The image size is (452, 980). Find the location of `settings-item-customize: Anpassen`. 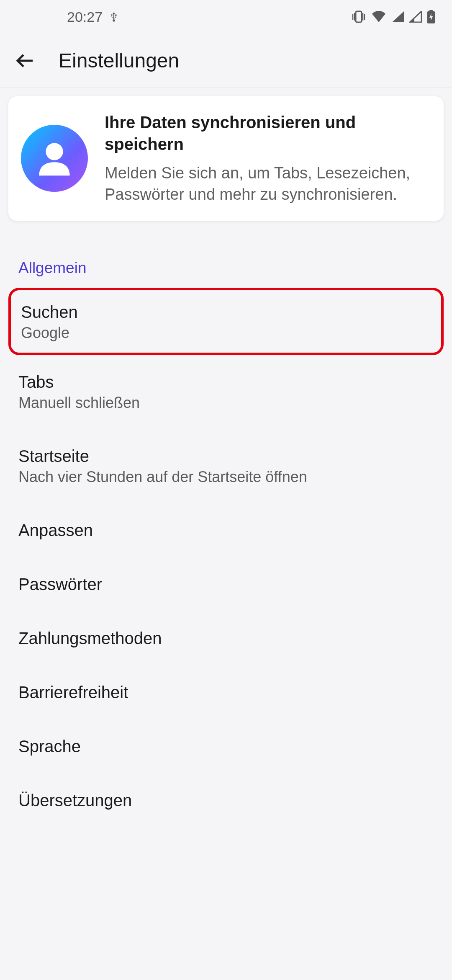

settings-item-customize: Anpassen is located at coordinates (226, 530).